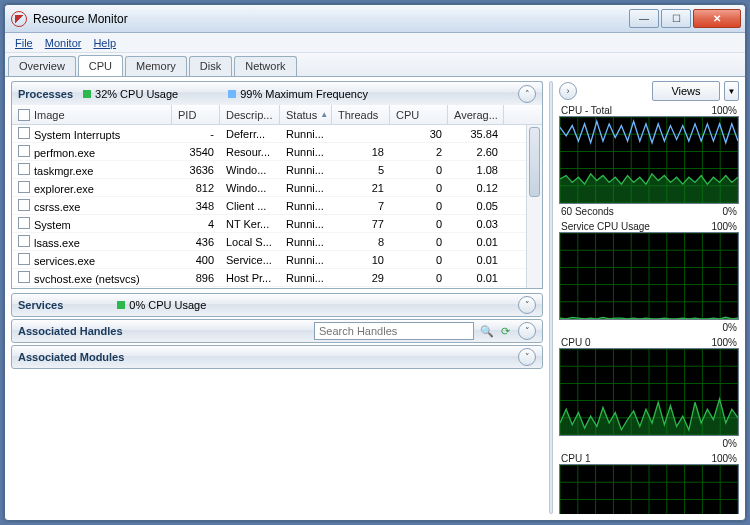 This screenshot has width=750, height=525. I want to click on table-row: taskmgr.exe3636Windo...Runni...501.08, so click(277, 170).